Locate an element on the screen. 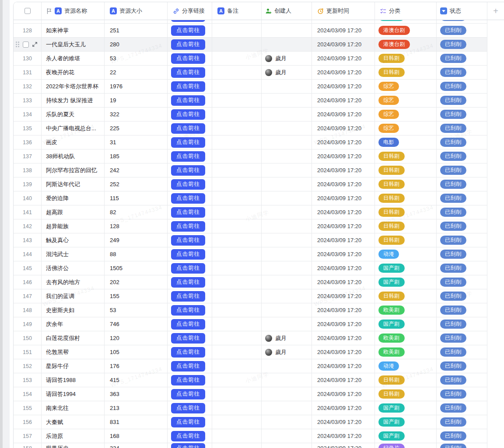 The height and width of the screenshot is (448, 504). select-all-checkbox is located at coordinates (28, 11).